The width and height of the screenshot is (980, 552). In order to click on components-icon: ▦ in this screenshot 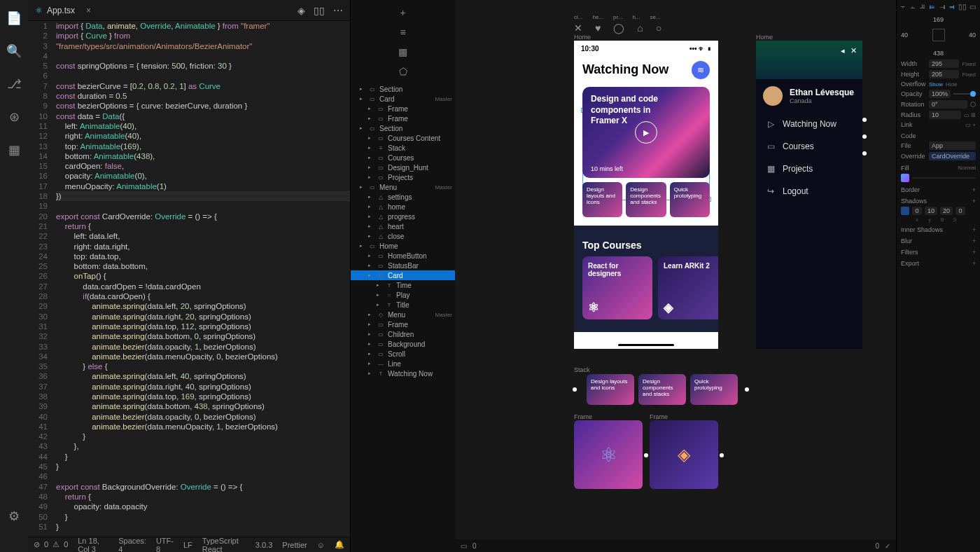, I will do `click(403, 52)`.